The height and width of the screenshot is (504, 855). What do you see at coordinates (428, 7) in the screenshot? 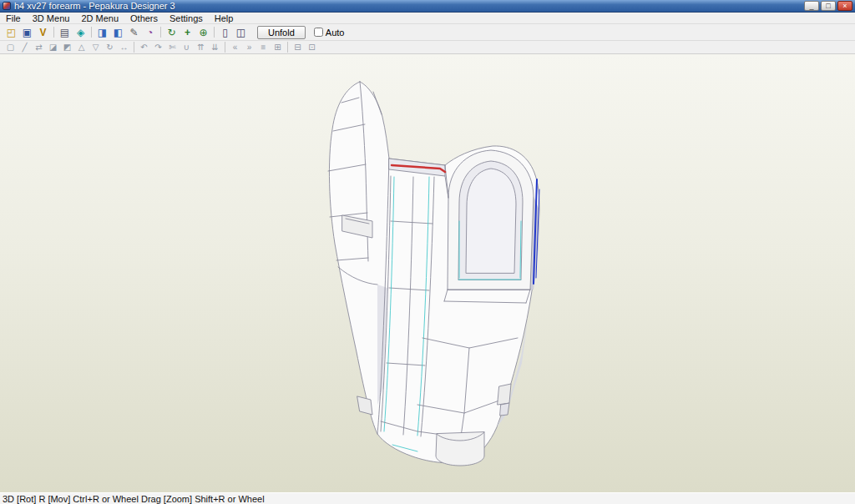
I see `title-bar: h4 xv27 forearm - Pepakura Designer 3 _ …` at bounding box center [428, 7].